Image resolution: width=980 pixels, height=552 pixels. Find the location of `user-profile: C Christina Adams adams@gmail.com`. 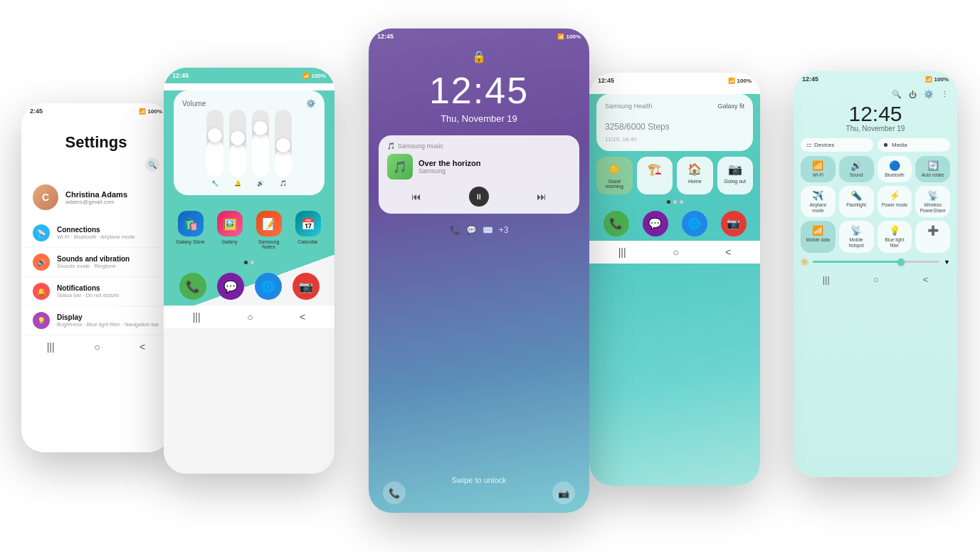

user-profile: C Christina Adams adams@gmail.com is located at coordinates (96, 199).